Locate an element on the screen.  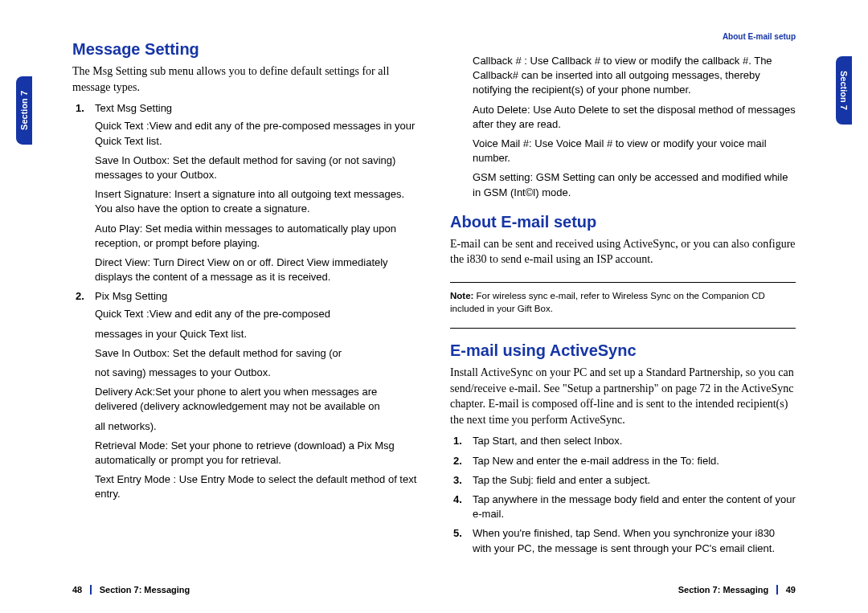
list-item-sub: Text Entry Mode : Use Entry Mode to sele… is located at coordinates (256, 487).